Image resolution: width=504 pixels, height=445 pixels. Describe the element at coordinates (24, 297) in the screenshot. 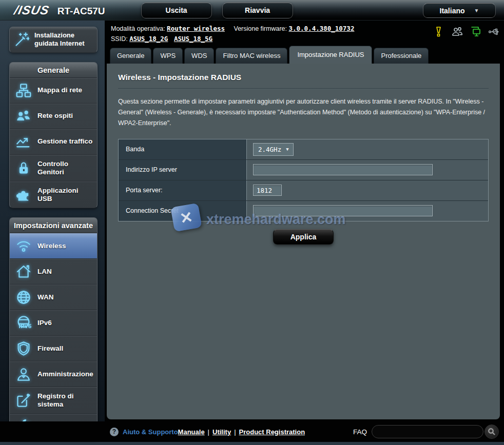

I see `wan-icon` at that location.